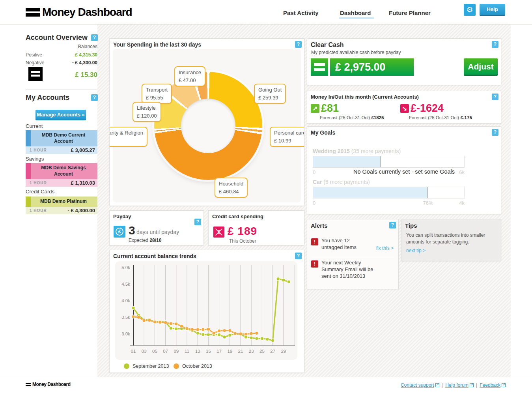 Image resolution: width=532 pixels, height=395 pixels. Describe the element at coordinates (242, 231) in the screenshot. I see `cc-amount: £ 189` at that location.